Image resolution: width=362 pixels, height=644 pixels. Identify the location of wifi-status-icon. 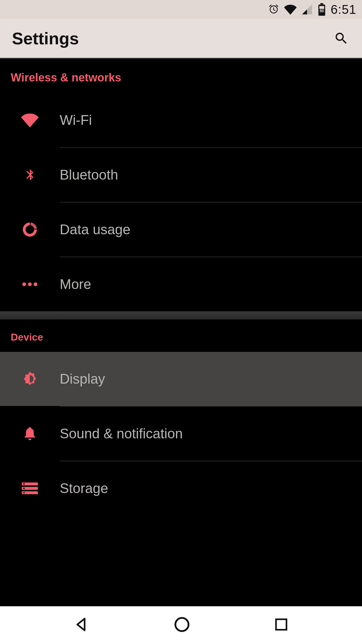
(290, 9).